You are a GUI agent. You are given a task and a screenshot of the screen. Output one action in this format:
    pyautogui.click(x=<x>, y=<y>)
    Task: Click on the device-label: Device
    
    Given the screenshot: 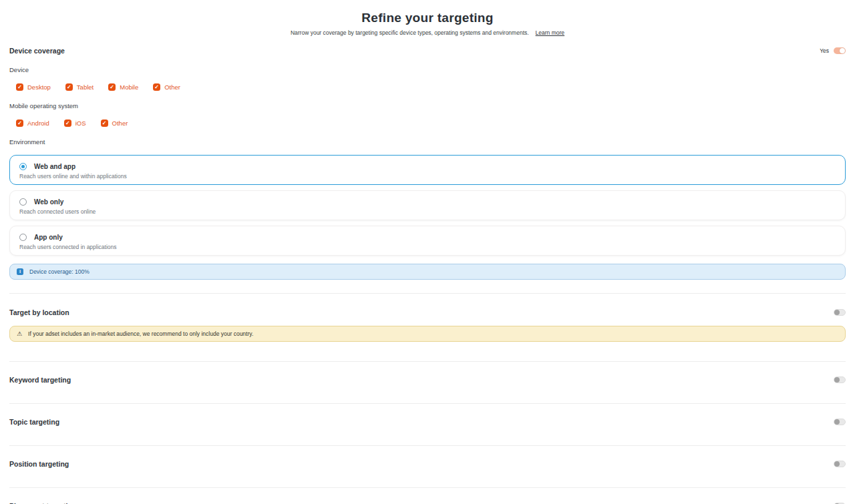 What is the action you would take?
    pyautogui.click(x=428, y=69)
    